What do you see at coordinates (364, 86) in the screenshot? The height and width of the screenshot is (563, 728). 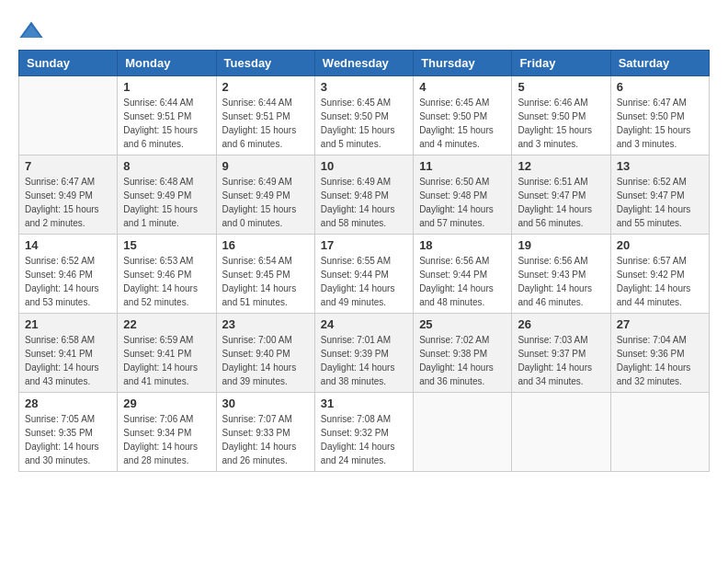 I see `day-number: 3` at bounding box center [364, 86].